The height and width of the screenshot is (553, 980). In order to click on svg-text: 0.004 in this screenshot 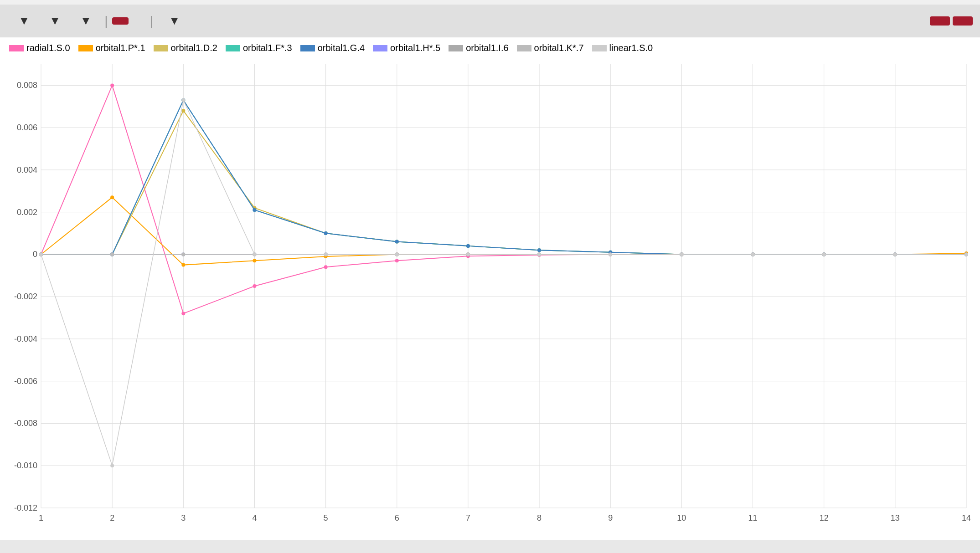, I will do `click(27, 170)`.